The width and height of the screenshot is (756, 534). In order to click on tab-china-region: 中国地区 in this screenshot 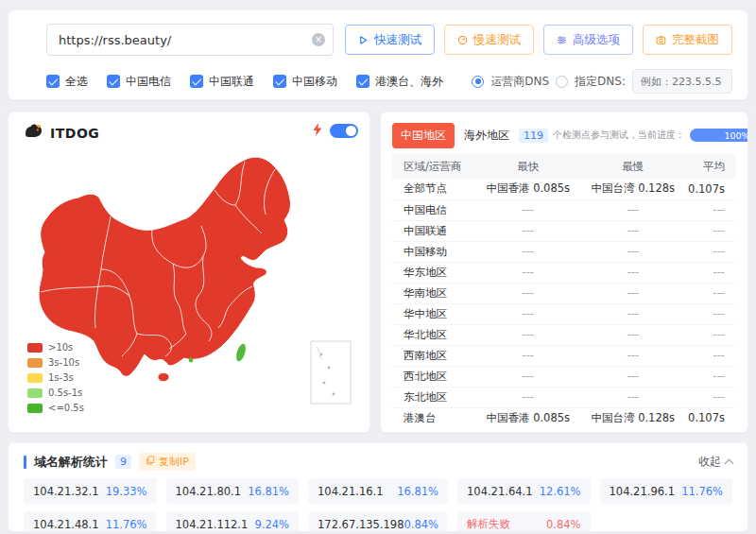, I will do `click(423, 136)`.